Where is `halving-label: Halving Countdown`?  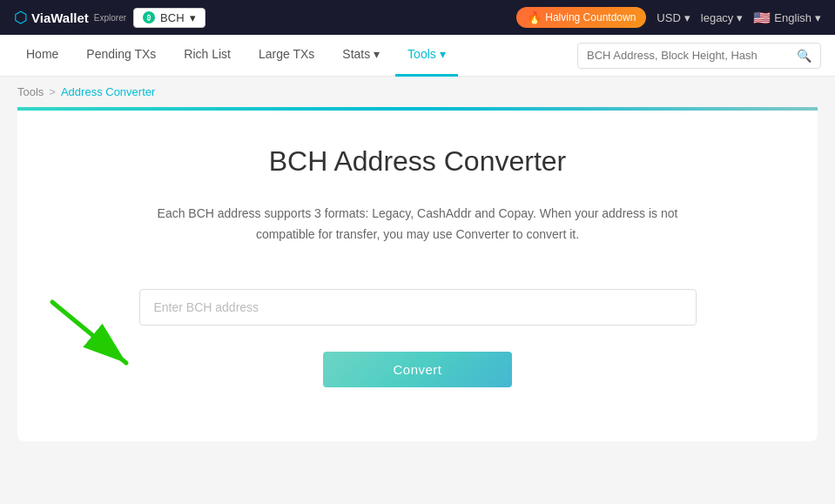 halving-label: Halving Countdown is located at coordinates (590, 17).